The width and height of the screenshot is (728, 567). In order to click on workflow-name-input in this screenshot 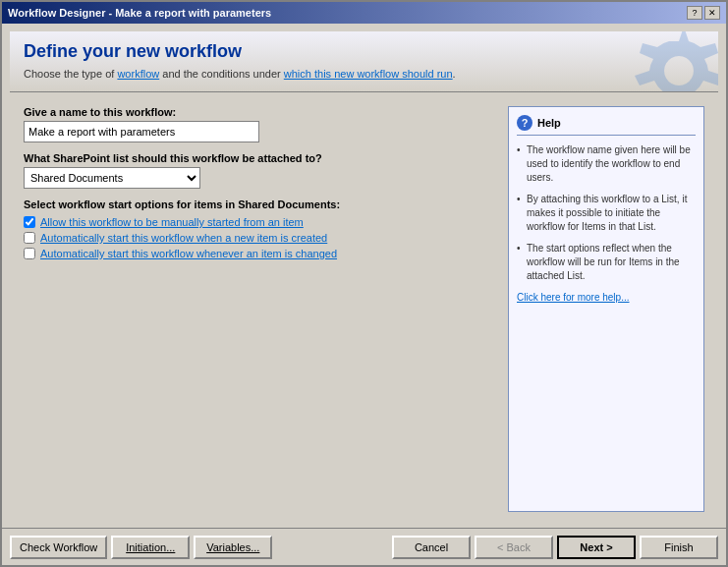, I will do `click(141, 132)`.